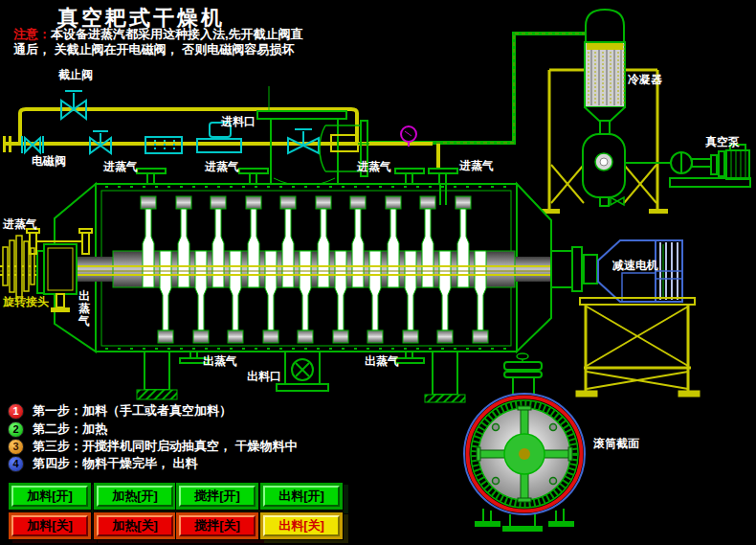 The height and width of the screenshot is (545, 756). I want to click on separator-vessel, so click(604, 170).